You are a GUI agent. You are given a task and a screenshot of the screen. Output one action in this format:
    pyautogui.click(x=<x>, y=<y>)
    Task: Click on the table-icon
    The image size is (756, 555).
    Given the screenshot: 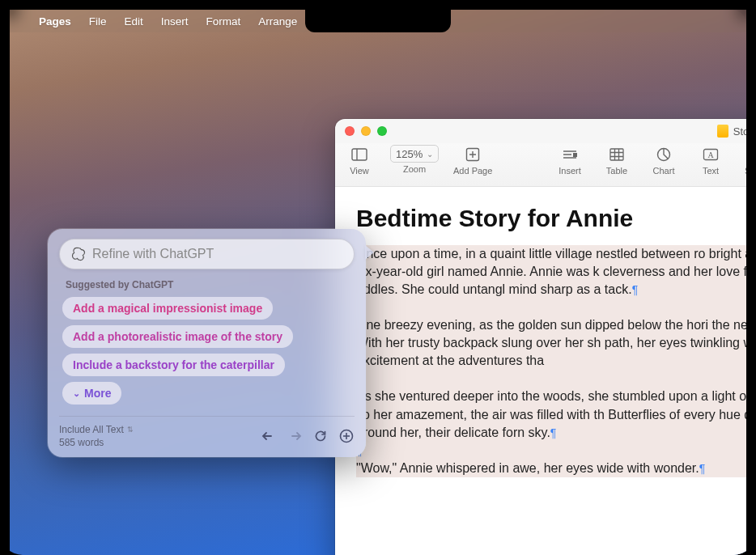 What is the action you would take?
    pyautogui.click(x=617, y=155)
    